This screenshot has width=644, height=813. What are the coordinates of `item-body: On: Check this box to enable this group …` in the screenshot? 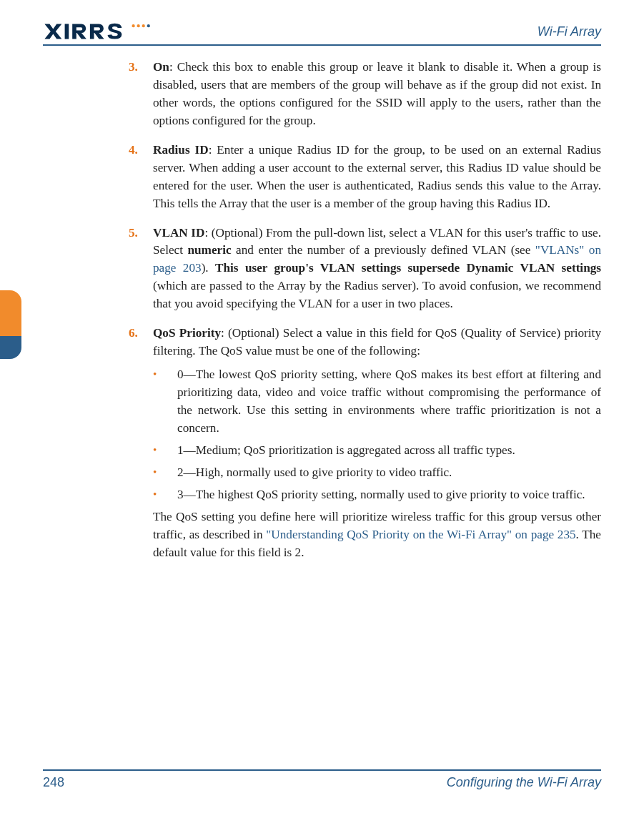 It's located at (377, 94).